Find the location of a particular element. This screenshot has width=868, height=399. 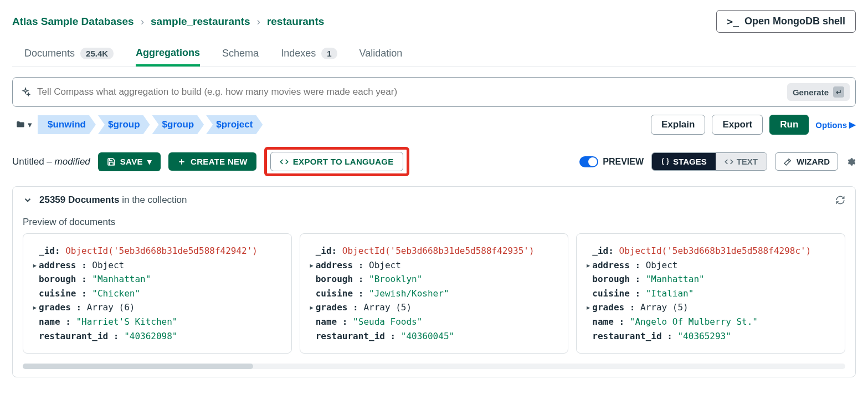

preview-label: PREVIEW is located at coordinates (623, 162).